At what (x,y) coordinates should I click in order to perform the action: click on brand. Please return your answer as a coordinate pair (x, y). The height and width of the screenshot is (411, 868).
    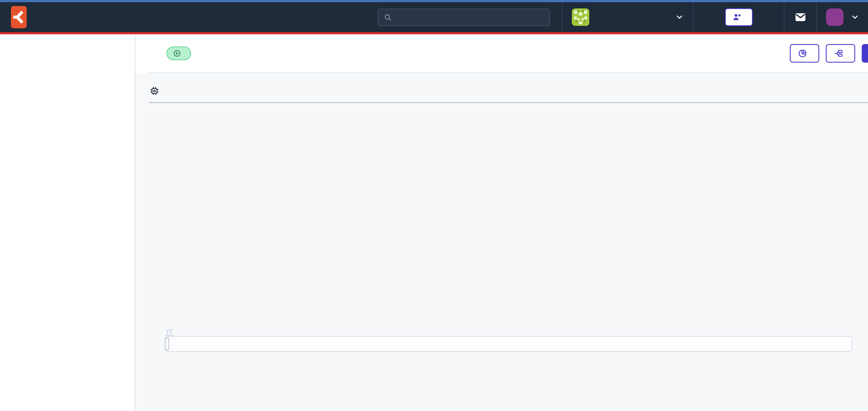
    Looking at the image, I should click on (22, 17).